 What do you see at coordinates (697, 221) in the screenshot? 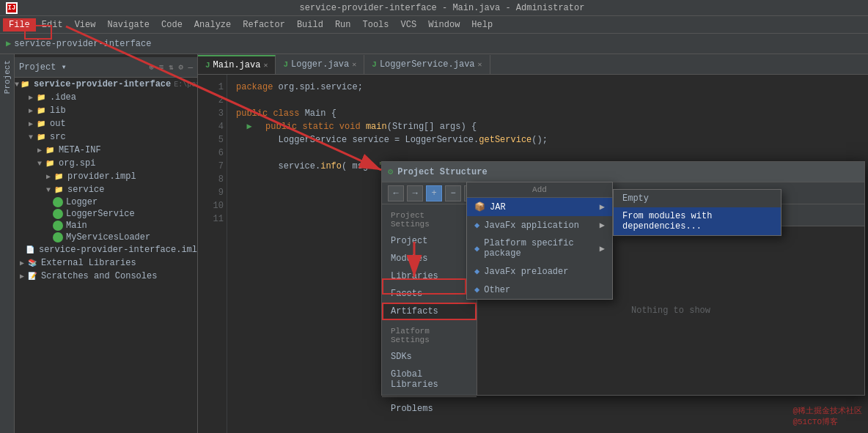
I see `jar-submenu-from-modules: From modules with dependencies...` at bounding box center [697, 221].